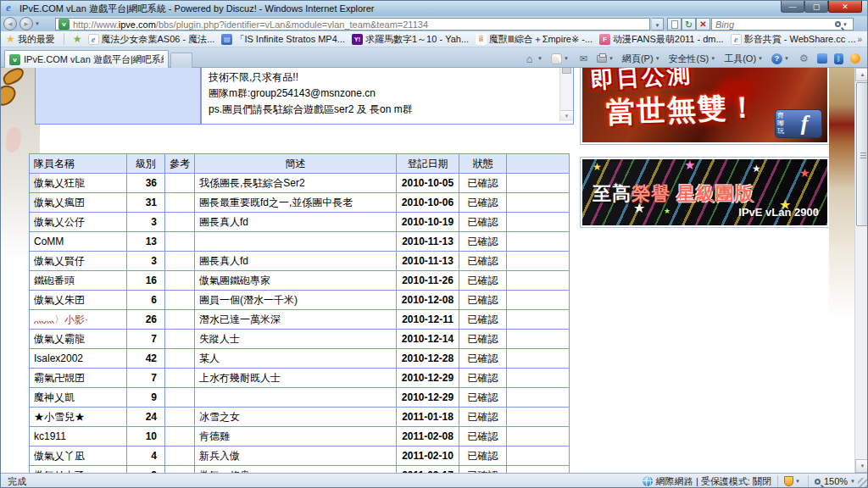 Image resolution: width=868 pixels, height=488 pixels. I want to click on add-favorite-icon: ★, so click(78, 39).